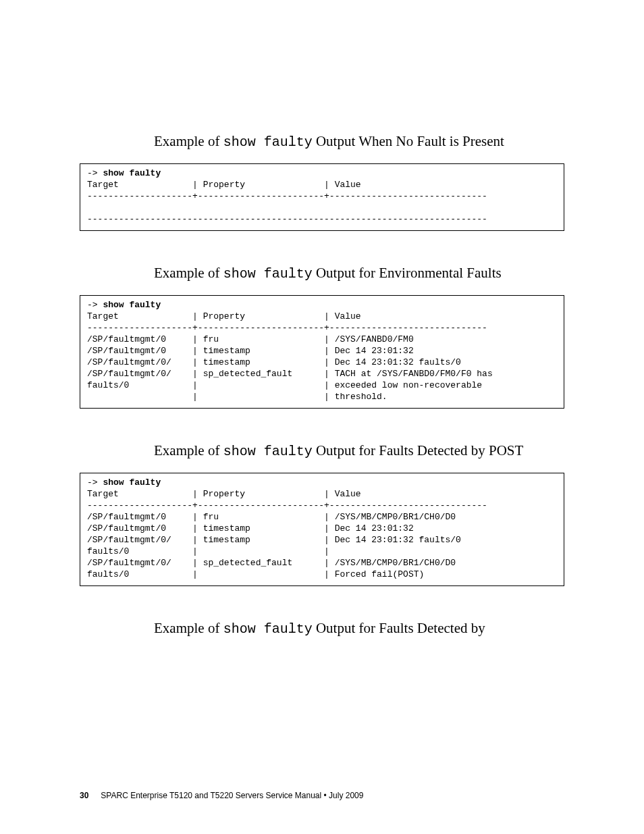  Describe the element at coordinates (84, 796) in the screenshot. I see `page-number: 30` at that location.